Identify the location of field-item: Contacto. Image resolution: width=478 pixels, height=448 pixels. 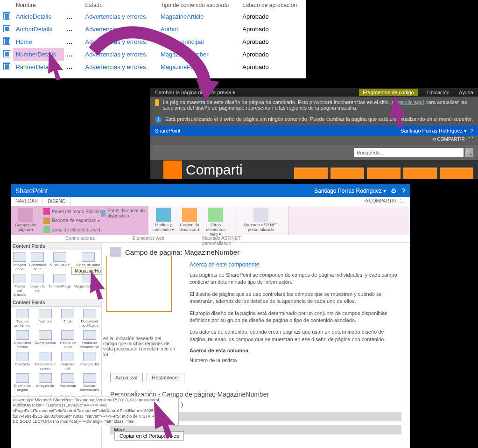
(22, 361).